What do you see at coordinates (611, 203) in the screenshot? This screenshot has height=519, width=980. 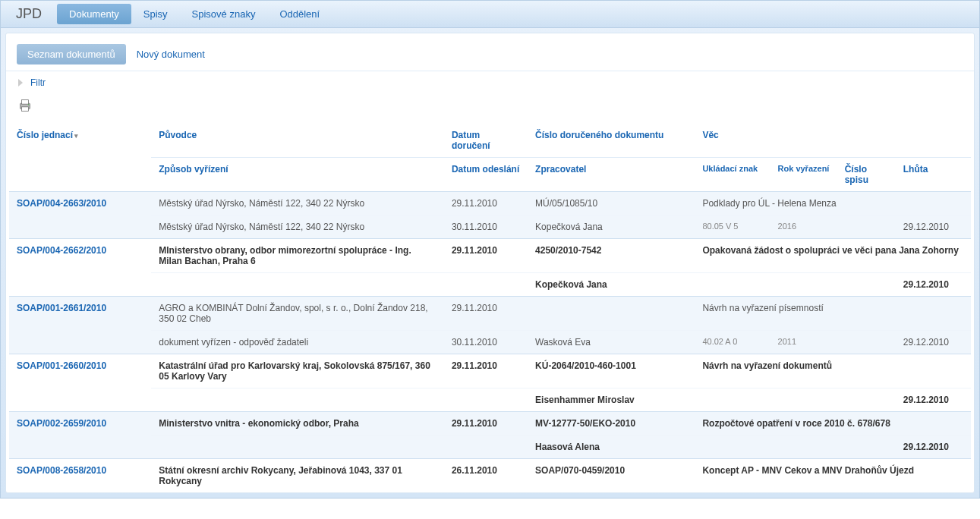 I see `cell: MÚ/05/1085/10` at bounding box center [611, 203].